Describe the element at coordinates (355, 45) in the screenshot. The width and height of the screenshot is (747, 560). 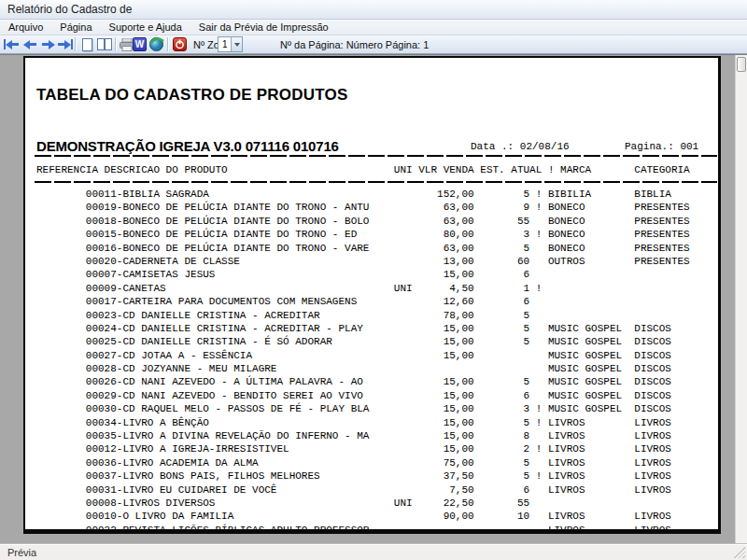
I see `page-info-label: Nº da Página: Número Página: 1` at that location.